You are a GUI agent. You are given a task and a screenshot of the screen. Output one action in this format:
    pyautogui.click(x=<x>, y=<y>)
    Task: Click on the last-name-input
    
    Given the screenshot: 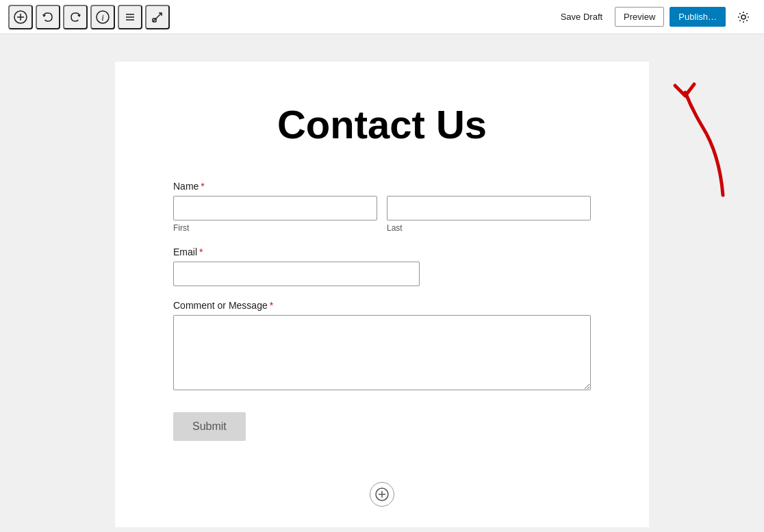 What is the action you would take?
    pyautogui.click(x=489, y=208)
    